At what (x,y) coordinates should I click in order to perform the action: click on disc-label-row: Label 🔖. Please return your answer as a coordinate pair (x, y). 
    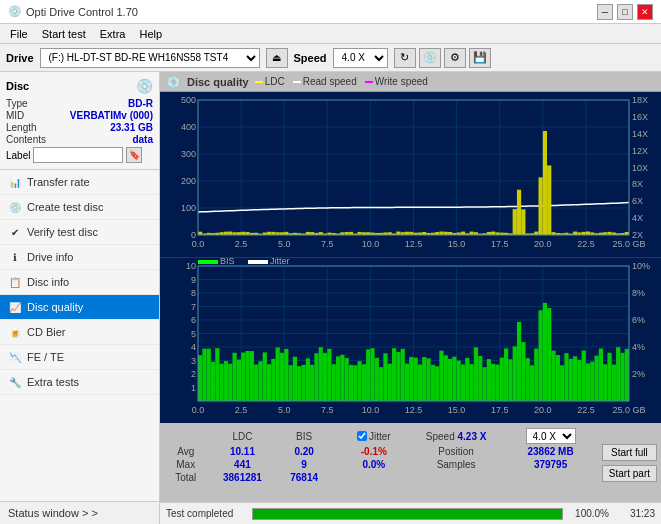
    Looking at the image, I should click on (80, 155).